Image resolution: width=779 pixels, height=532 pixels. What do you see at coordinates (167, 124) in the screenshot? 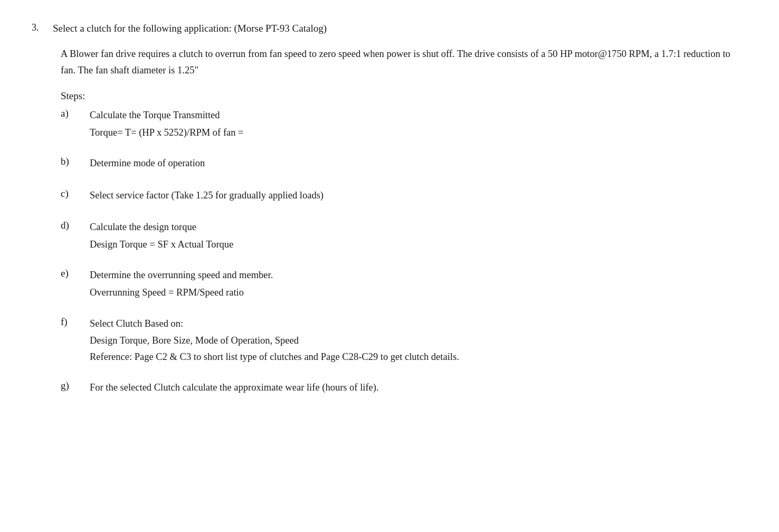
I see `step-a-content: Calculate the Torque Transmitted Torque=…` at bounding box center [167, 124].